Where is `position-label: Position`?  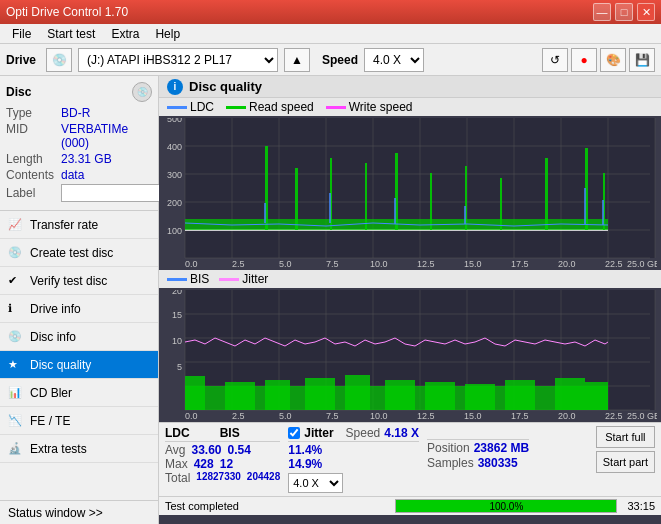 position-label: Position is located at coordinates (448, 448).